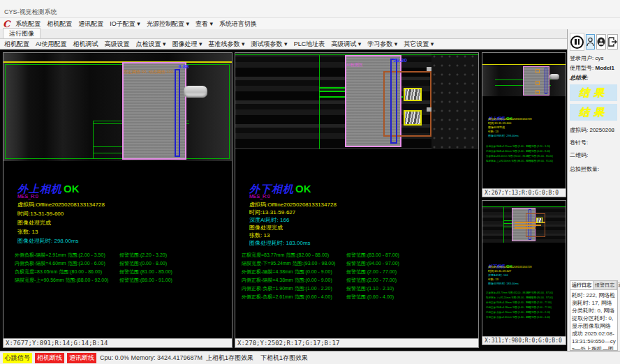 This screenshot has height=364, width=620. What do you see at coordinates (540, 293) in the screenshot?
I see `alarm-range: 报警范围:(83.00 - 87.00)` at bounding box center [540, 293].